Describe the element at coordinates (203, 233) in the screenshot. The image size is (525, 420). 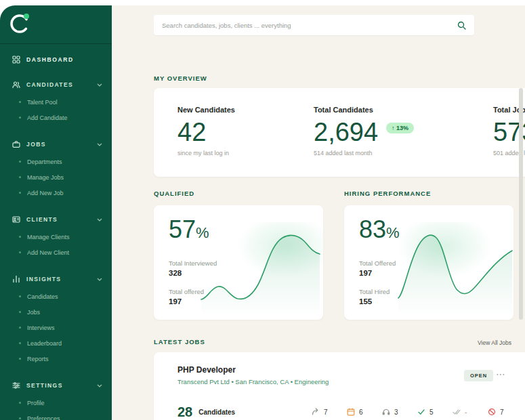
I see `percent-sign: %` at that location.